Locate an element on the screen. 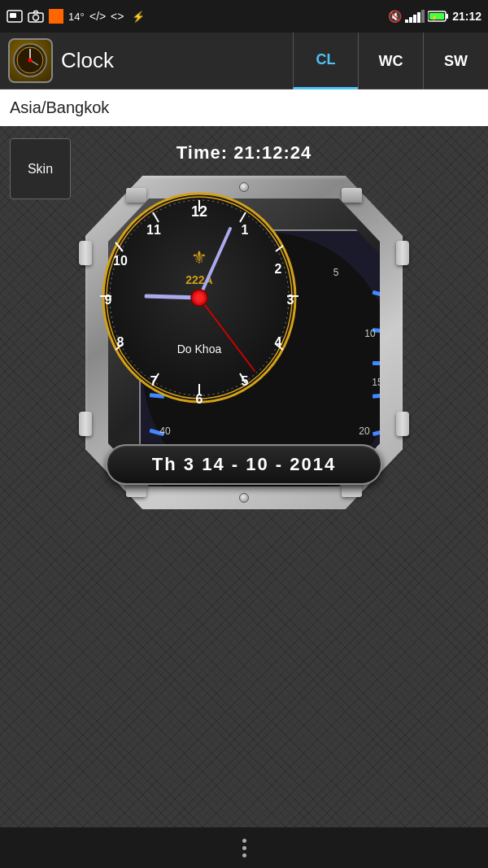 Image resolution: width=488 pixels, height=868 pixels. timezone-bar: Asia/Bangkok is located at coordinates (244, 107).